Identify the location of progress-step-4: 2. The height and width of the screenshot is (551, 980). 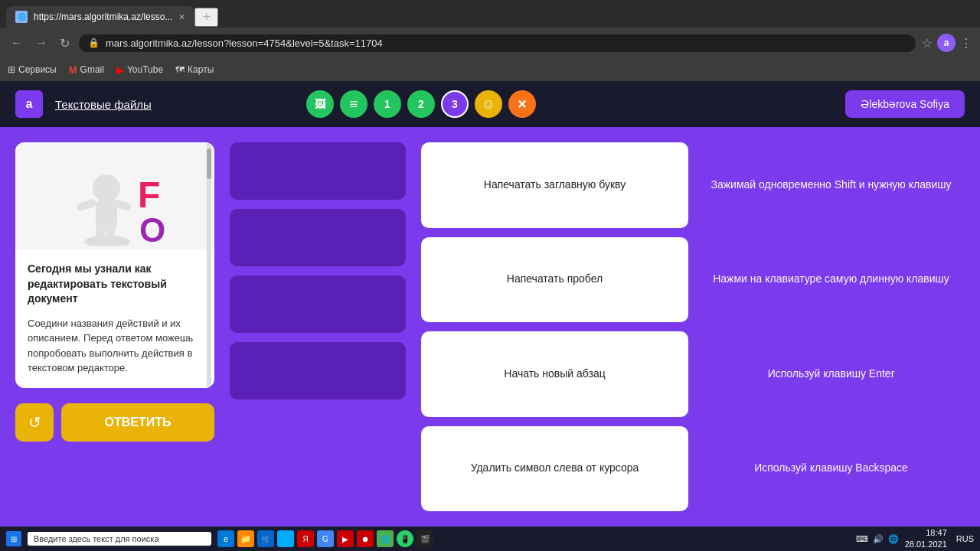
(421, 104).